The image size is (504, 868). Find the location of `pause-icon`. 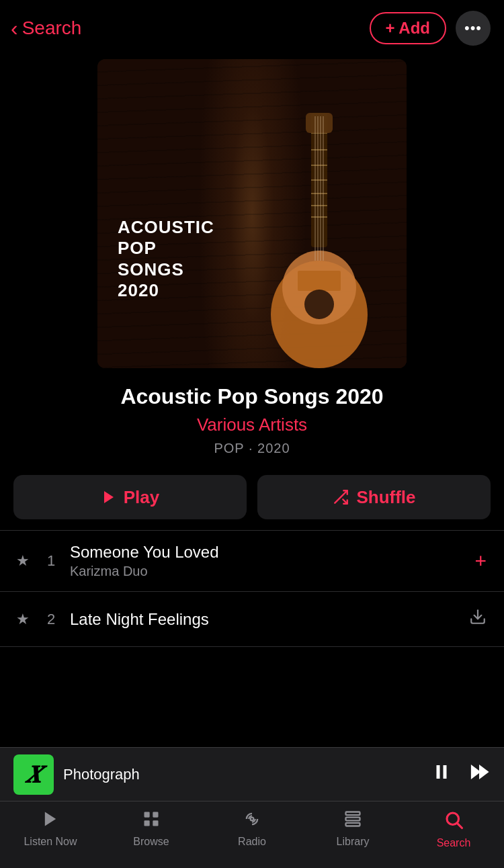

pause-icon is located at coordinates (442, 772).